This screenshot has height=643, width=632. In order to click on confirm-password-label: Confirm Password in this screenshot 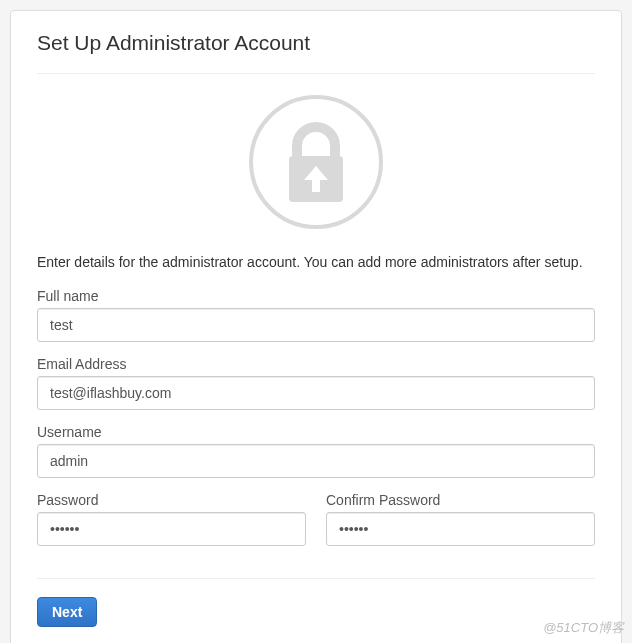, I will do `click(460, 500)`.